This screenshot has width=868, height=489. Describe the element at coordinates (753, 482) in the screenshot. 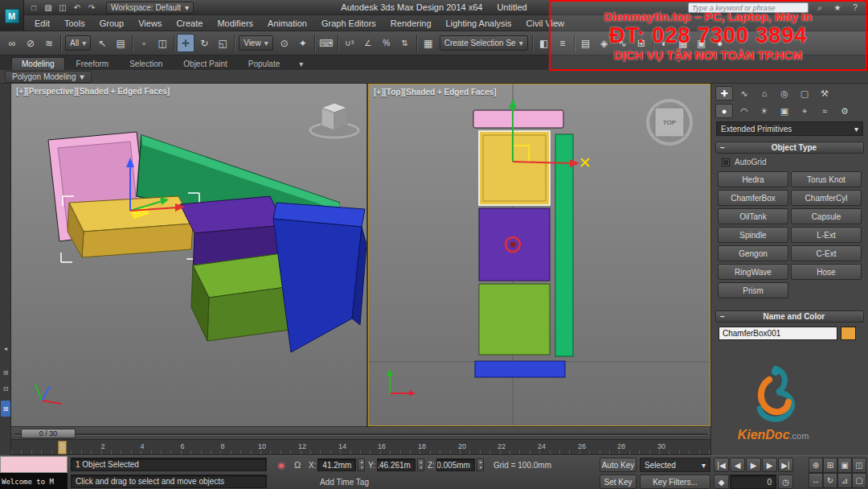

I see `current-frame-field: 0` at that location.